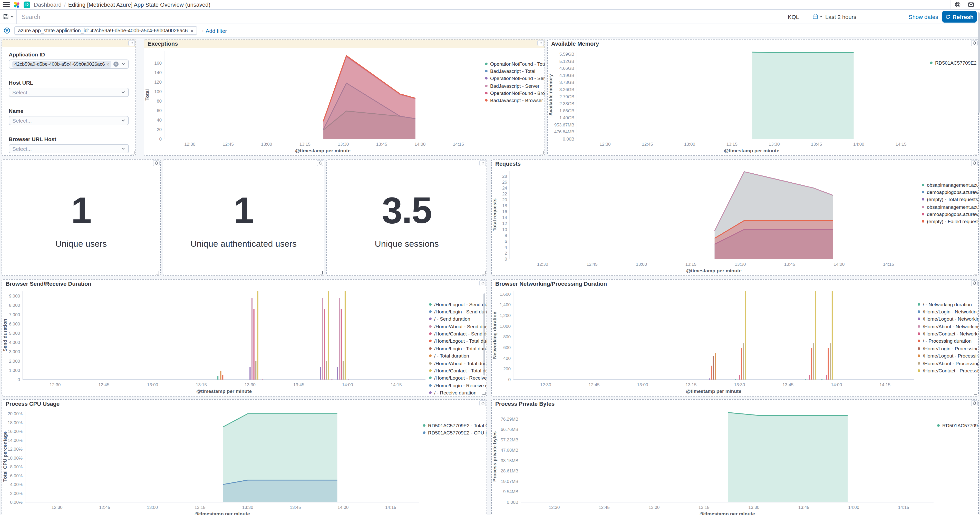  What do you see at coordinates (794, 17) in the screenshot?
I see `query-language-button: KQL` at bounding box center [794, 17].